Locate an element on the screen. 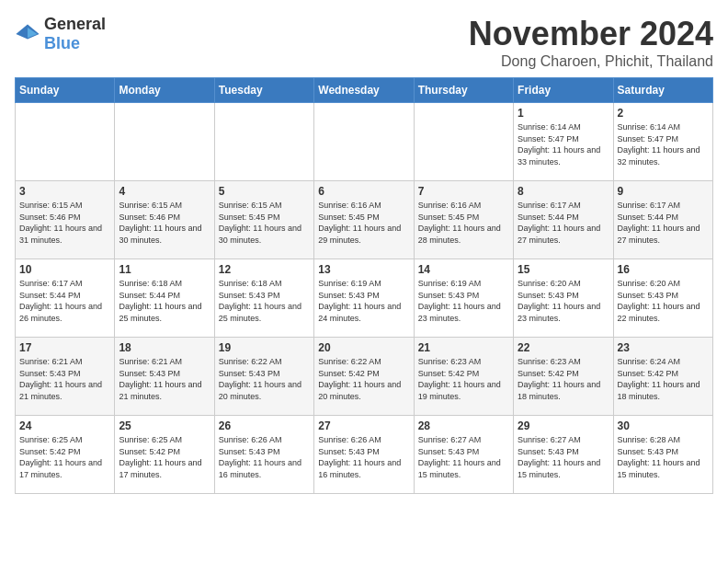 The height and width of the screenshot is (563, 728). calendar-cell: 9Sunrise: 6:17 AM Sunset: 5:44 PM Daylig… is located at coordinates (663, 221).